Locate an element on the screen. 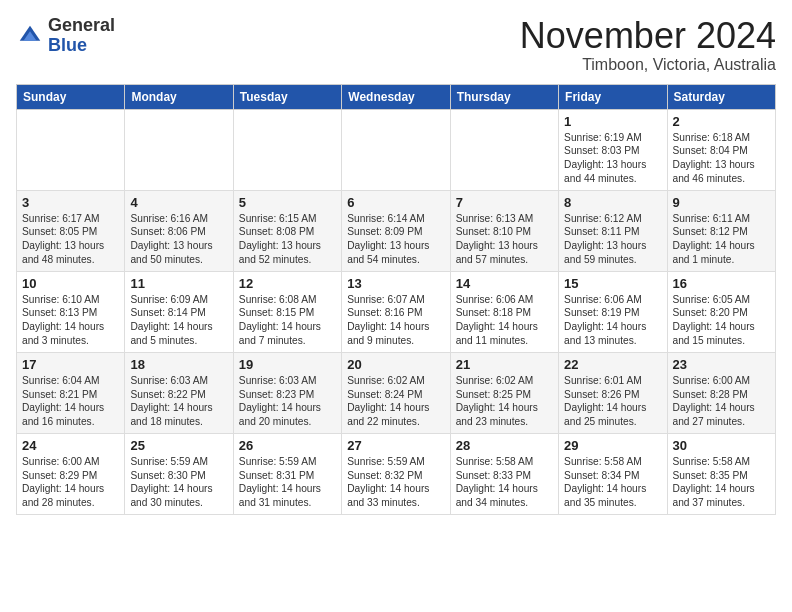  header-sunday: Sunday is located at coordinates (71, 96).